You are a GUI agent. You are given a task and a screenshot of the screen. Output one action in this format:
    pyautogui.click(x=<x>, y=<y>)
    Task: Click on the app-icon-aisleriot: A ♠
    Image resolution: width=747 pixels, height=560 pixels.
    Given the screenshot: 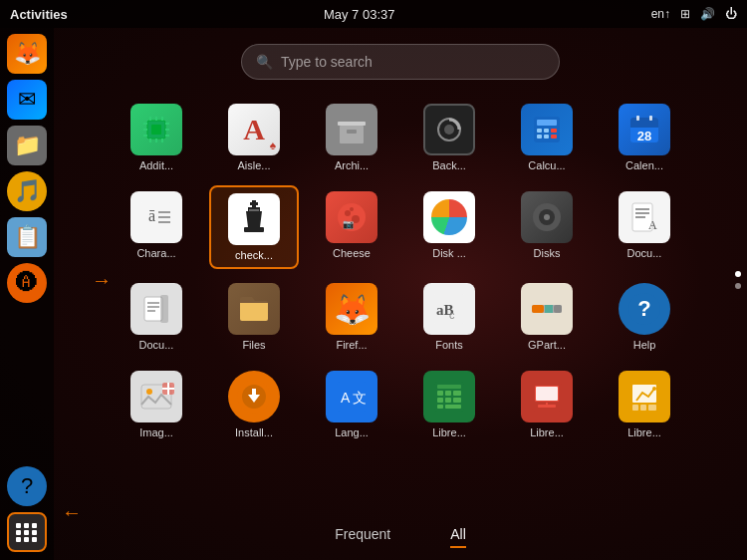 What is the action you would take?
    pyautogui.click(x=254, y=130)
    